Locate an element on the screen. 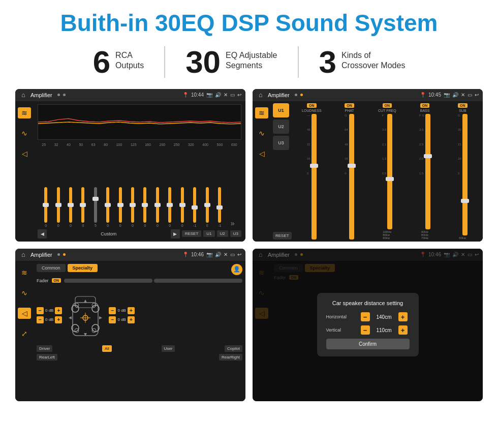 The image size is (498, 448). eq-slider-5: 0 is located at coordinates (108, 207).